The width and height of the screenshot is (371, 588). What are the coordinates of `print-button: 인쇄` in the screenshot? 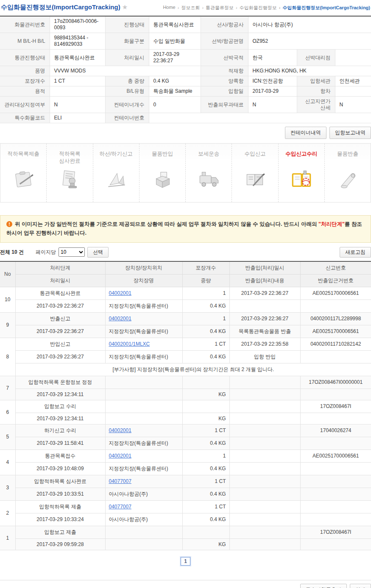 It's located at (360, 586).